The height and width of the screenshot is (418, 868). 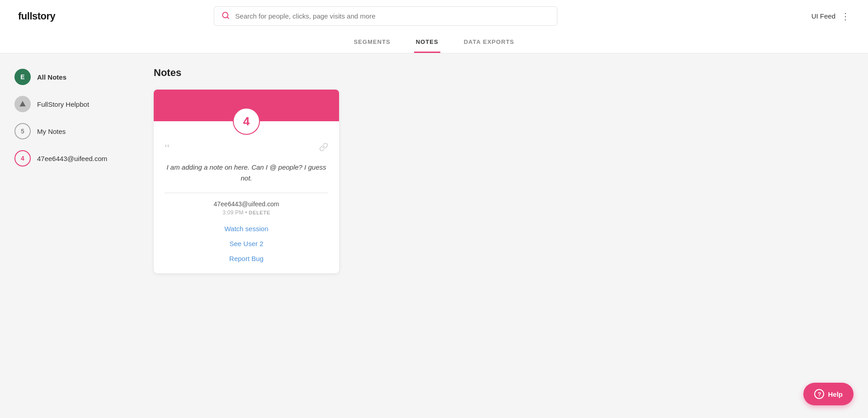 What do you see at coordinates (23, 131) in the screenshot?
I see `avatar-my-notes: 5` at bounding box center [23, 131].